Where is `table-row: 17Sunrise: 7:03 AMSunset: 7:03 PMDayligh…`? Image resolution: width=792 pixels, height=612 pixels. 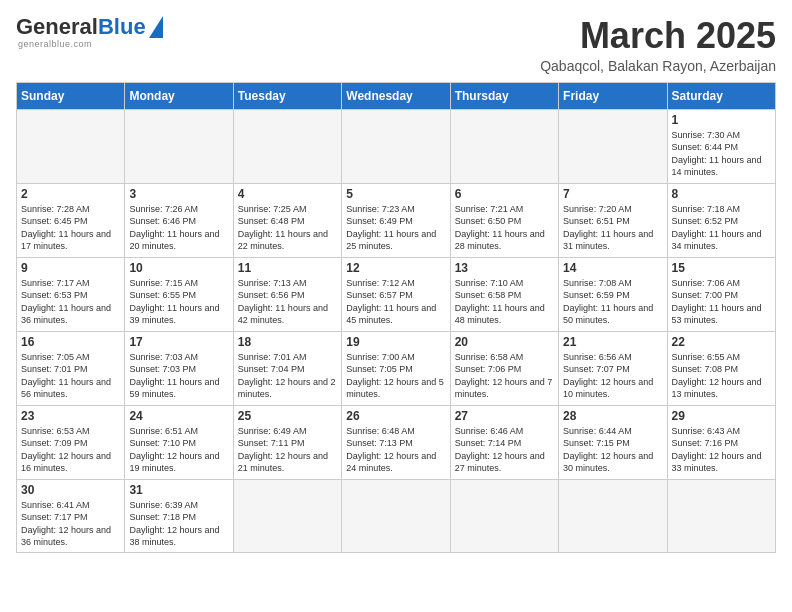 table-row: 17Sunrise: 7:03 AMSunset: 7:03 PMDayligh… is located at coordinates (179, 368).